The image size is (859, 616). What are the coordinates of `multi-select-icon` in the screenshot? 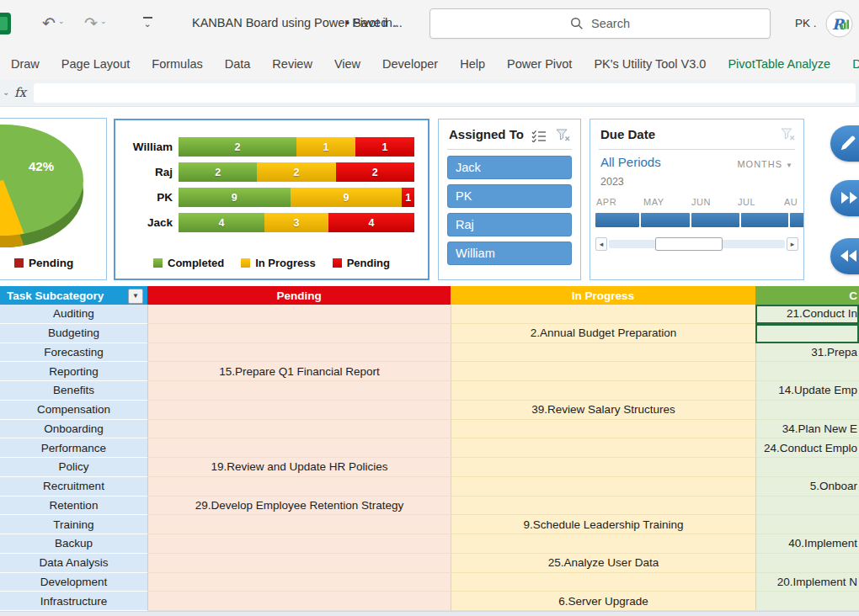 It's located at (539, 136).